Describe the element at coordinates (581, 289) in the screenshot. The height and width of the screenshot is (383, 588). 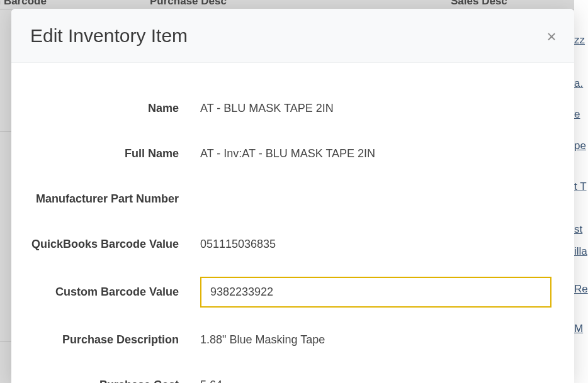
I see `backdrop-link: Re` at that location.